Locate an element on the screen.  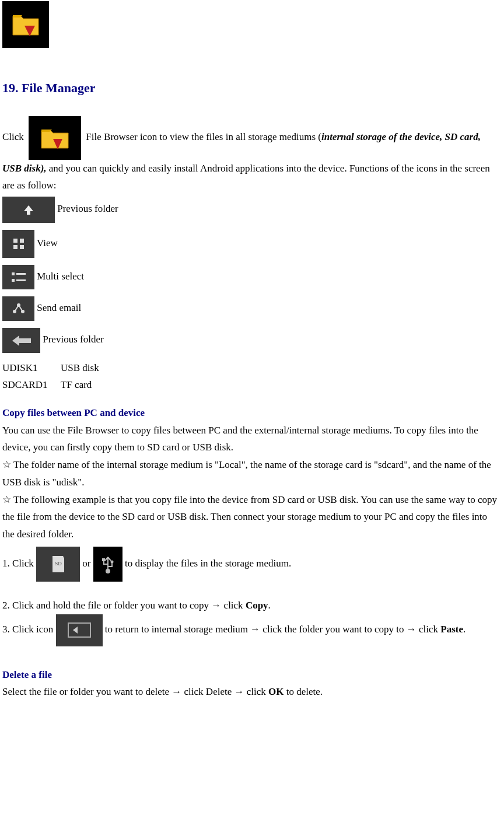
step2-b: . is located at coordinates (270, 606).